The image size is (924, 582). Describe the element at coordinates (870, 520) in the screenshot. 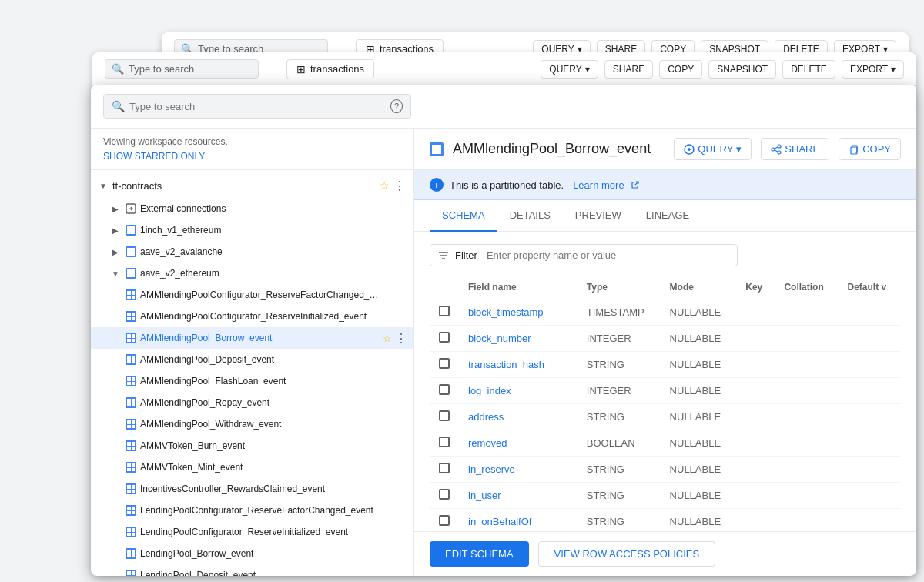

I see `field-default-cell` at that location.